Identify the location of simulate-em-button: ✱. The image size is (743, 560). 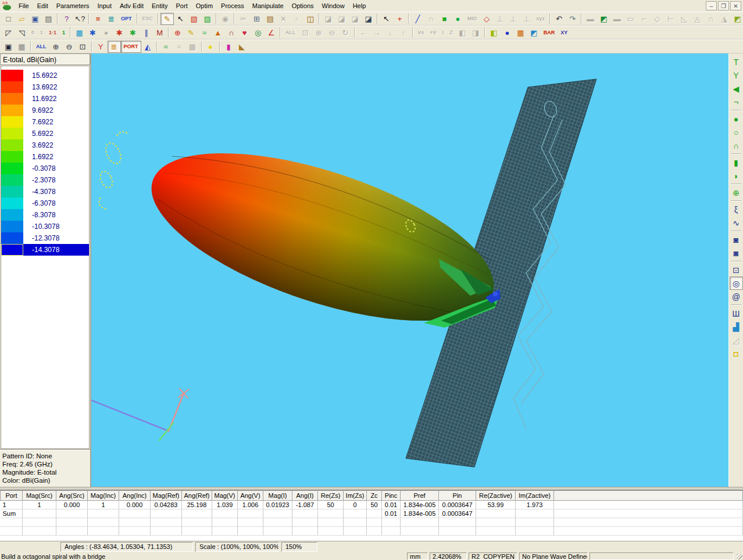
(120, 33).